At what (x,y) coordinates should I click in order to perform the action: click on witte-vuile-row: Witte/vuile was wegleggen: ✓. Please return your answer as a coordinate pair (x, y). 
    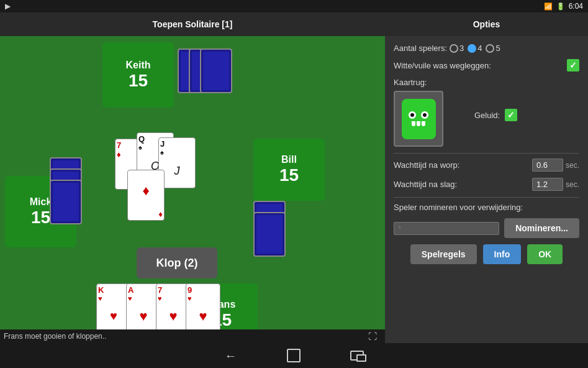
    Looking at the image, I should click on (487, 65).